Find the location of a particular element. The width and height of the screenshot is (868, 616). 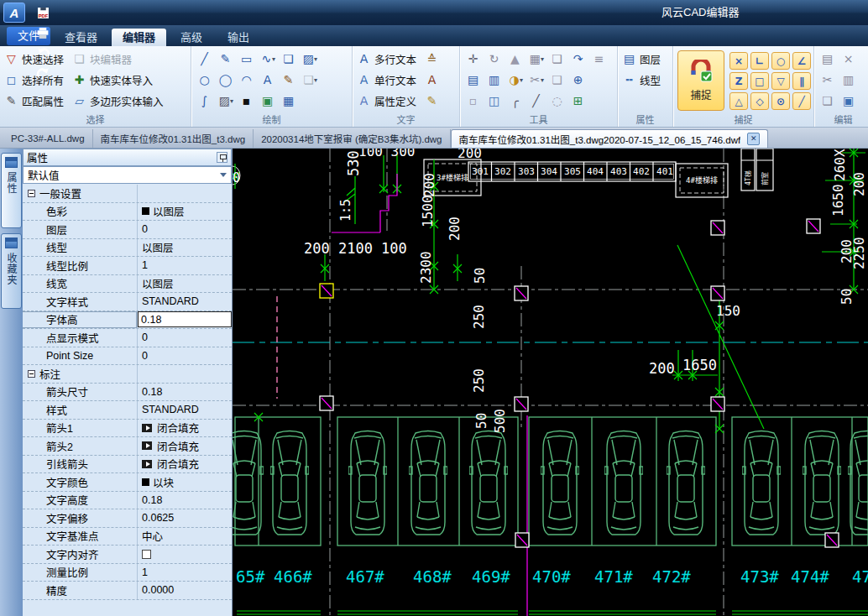

menu-tab-编辑器: 编辑器 is located at coordinates (139, 37).